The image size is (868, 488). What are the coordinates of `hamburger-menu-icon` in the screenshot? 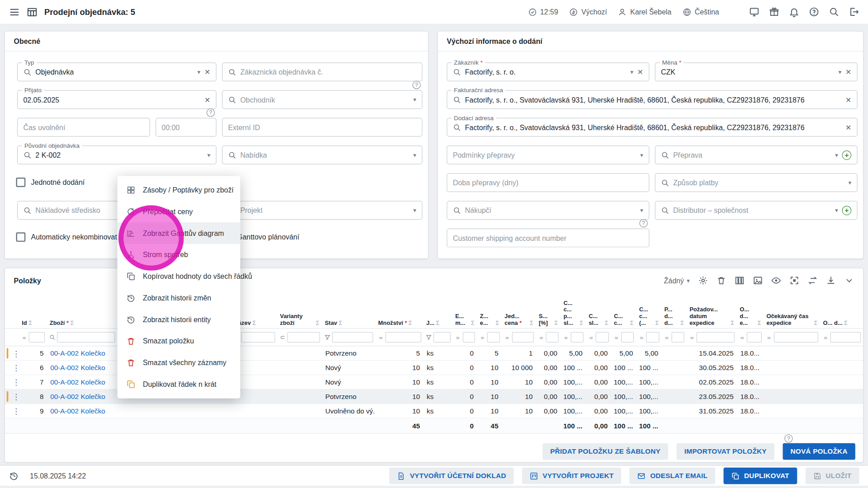 It's located at (14, 12).